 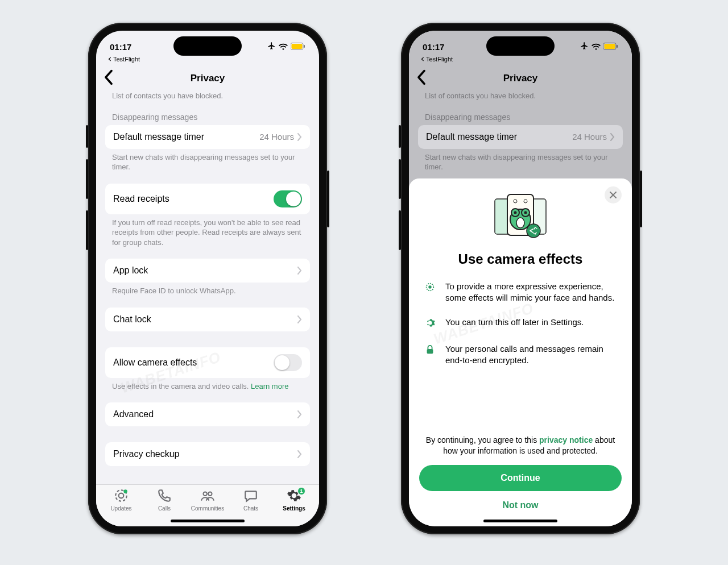 I want to click on sheet-title: Use camera effects, so click(x=520, y=259).